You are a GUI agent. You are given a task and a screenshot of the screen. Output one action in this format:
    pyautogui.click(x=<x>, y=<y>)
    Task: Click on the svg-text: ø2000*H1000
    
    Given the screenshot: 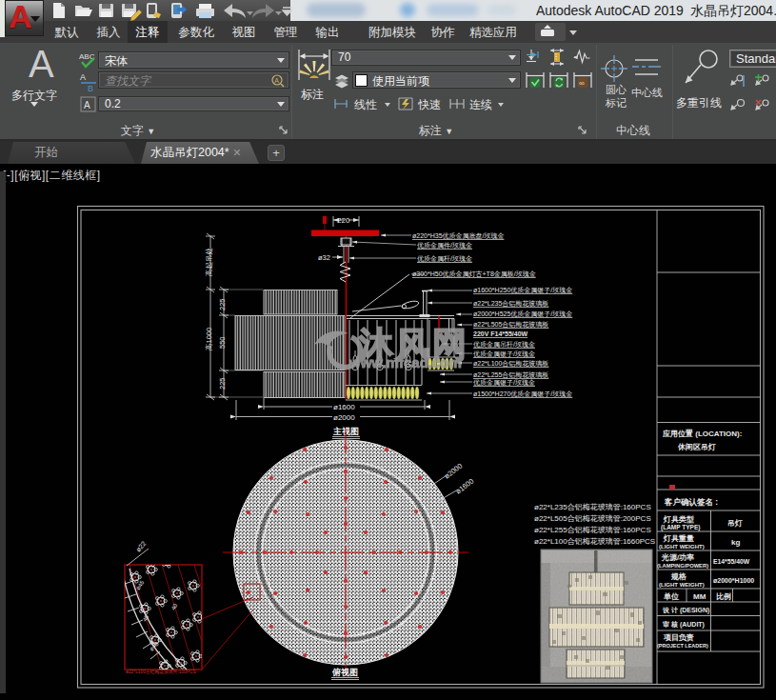 What is the action you would take?
    pyautogui.click(x=733, y=581)
    